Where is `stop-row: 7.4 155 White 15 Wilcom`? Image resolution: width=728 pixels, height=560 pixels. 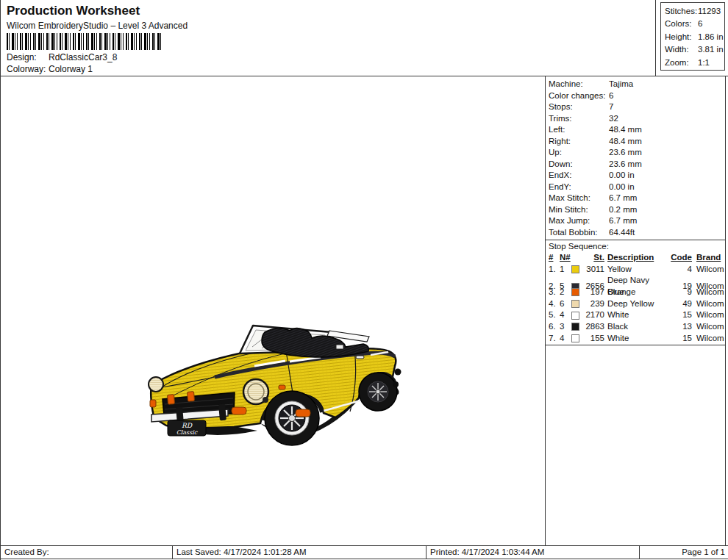 stop-row: 7.4 155 White 15 Wilcom is located at coordinates (637, 339).